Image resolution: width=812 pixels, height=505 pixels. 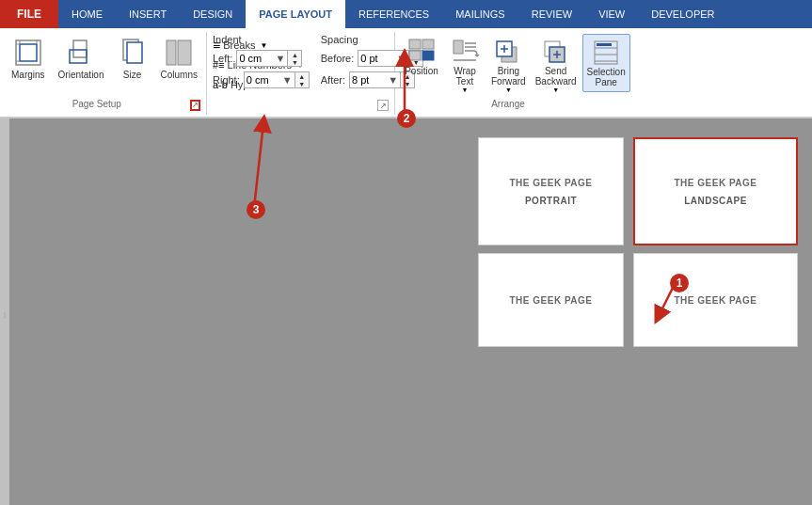 I want to click on wrap-text-dropdown-icon: ▼, so click(x=465, y=90).